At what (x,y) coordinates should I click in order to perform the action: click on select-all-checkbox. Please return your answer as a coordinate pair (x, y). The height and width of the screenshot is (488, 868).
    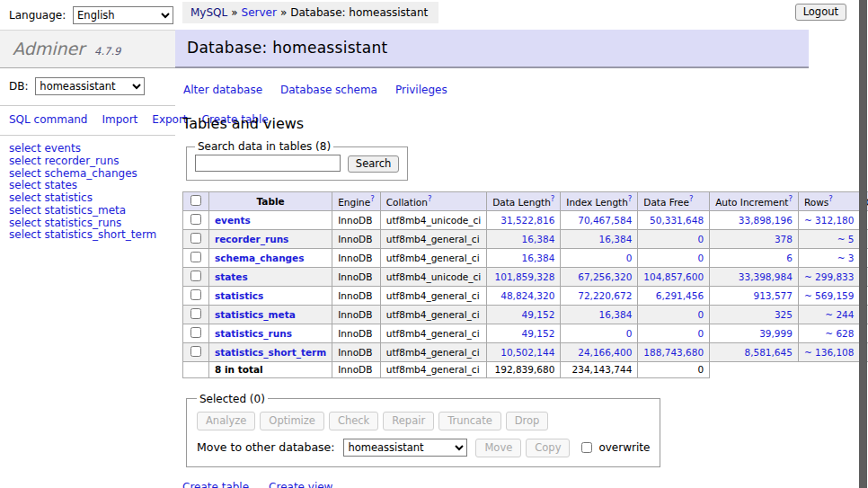
    Looking at the image, I should click on (196, 200).